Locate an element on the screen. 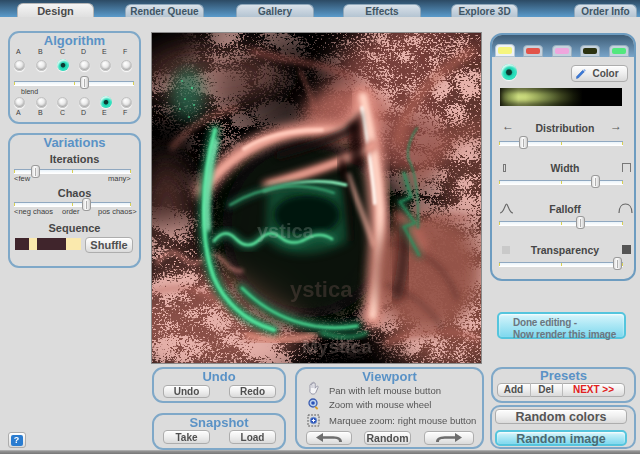 Image resolution: width=640 pixels, height=454 pixels. svg-text: Mystica is located at coordinates (337, 346).